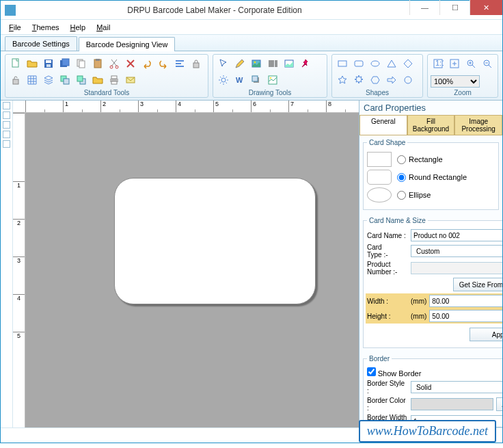 Image resolution: width=503 pixels, height=448 pixels. Describe the element at coordinates (379, 195) in the screenshot. I see `shape-preview-ellipse` at that location.